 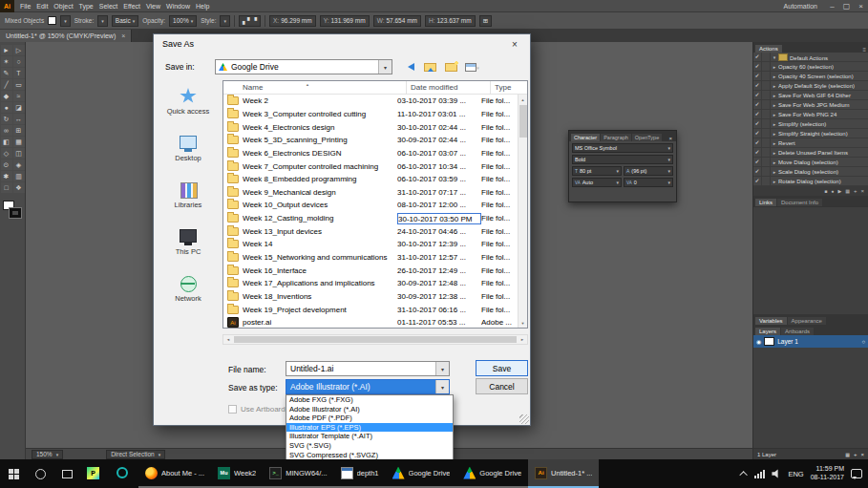 What do you see at coordinates (361, 369) in the screenshot?
I see `file-name-value: Untitled-1.ai` at bounding box center [361, 369].